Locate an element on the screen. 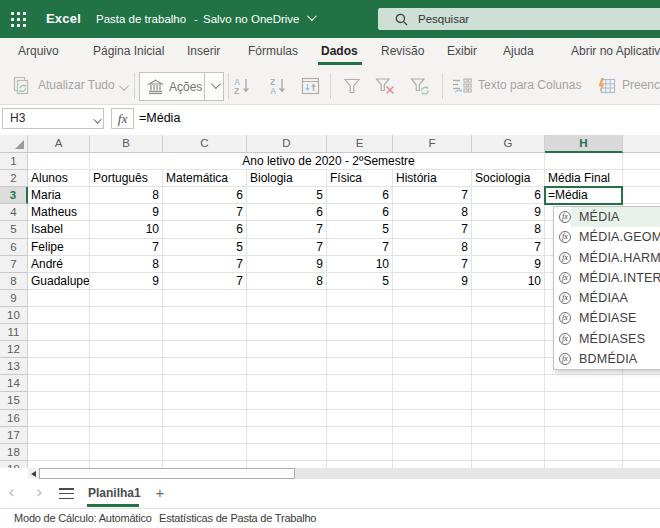 The width and height of the screenshot is (660, 528). reapply-filter-icon is located at coordinates (420, 86).